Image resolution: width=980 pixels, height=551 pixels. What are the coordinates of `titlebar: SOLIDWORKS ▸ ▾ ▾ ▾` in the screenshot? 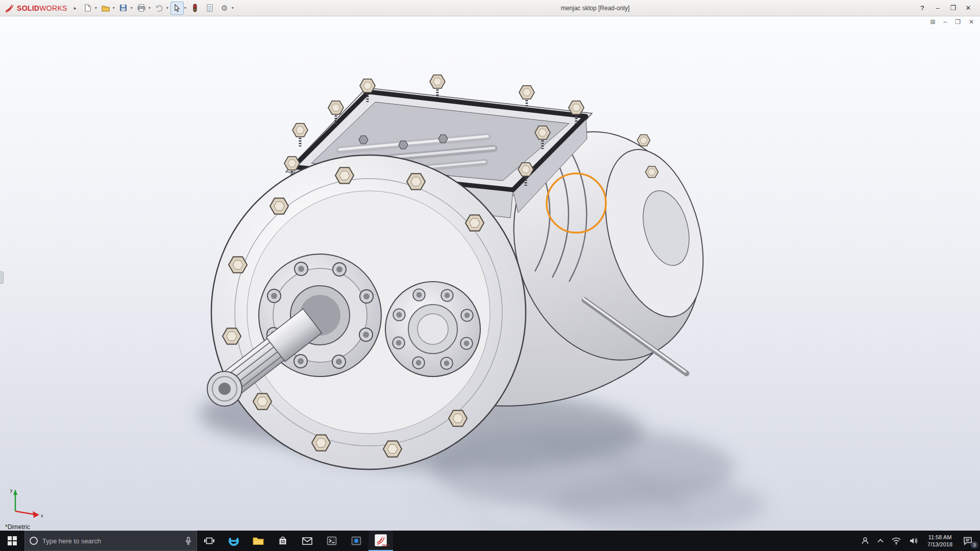 It's located at (490, 8).